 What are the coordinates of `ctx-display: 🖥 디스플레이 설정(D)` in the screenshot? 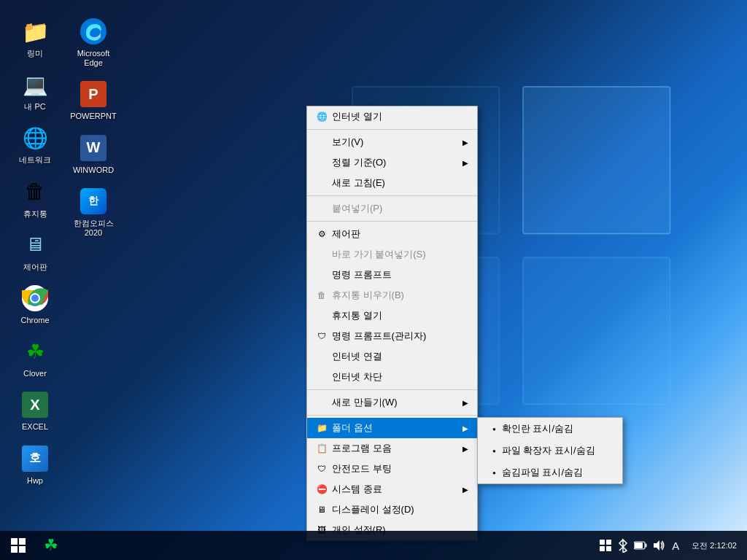 It's located at (392, 510).